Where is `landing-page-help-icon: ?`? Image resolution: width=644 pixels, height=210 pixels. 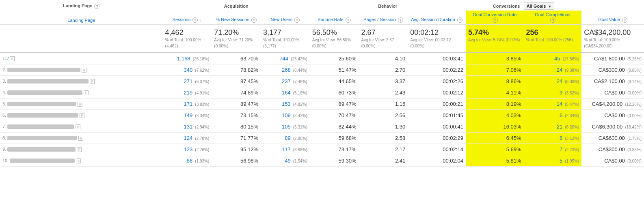
landing-page-help-icon: ? is located at coordinates (97, 6).